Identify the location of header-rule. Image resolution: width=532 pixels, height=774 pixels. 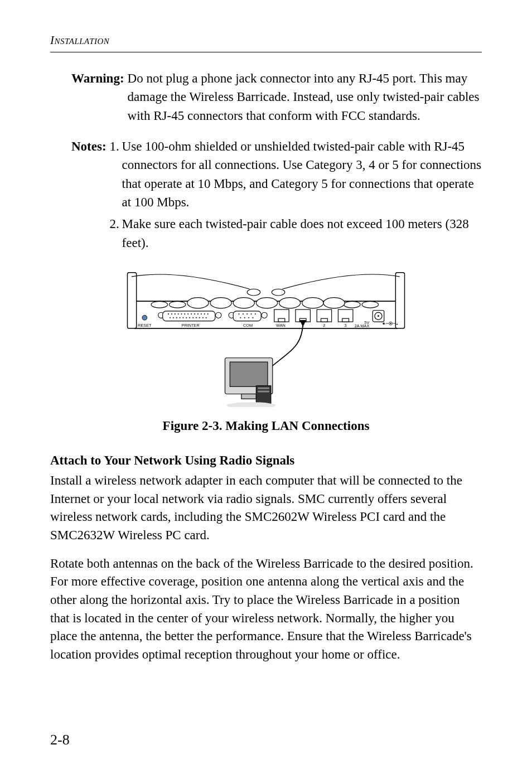
(266, 52).